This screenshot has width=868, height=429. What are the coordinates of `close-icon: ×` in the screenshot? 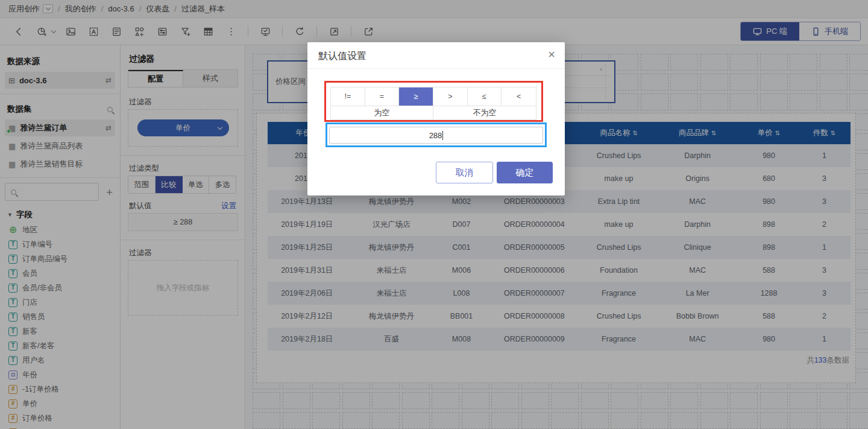 It's located at (552, 54).